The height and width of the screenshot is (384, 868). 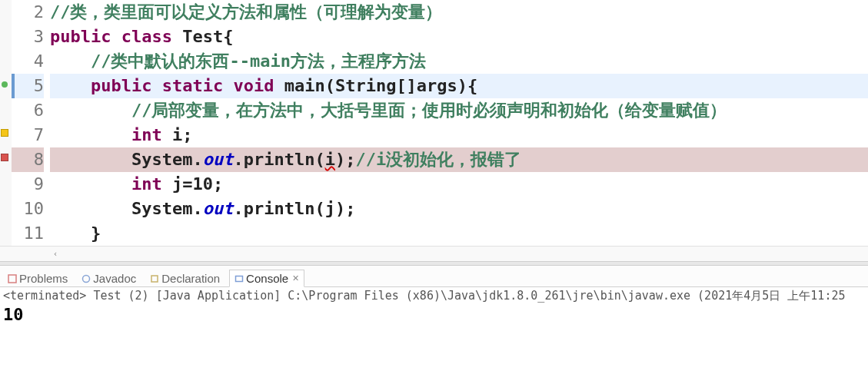 What do you see at coordinates (5, 133) in the screenshot?
I see `warning-marker-icon` at bounding box center [5, 133].